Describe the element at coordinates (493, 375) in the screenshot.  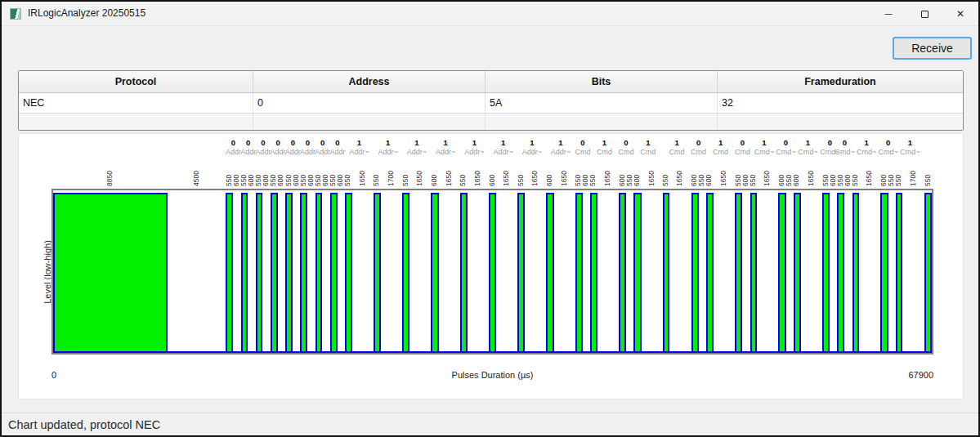
I see `x-axis-label: Pulses Duration (µs)` at that location.